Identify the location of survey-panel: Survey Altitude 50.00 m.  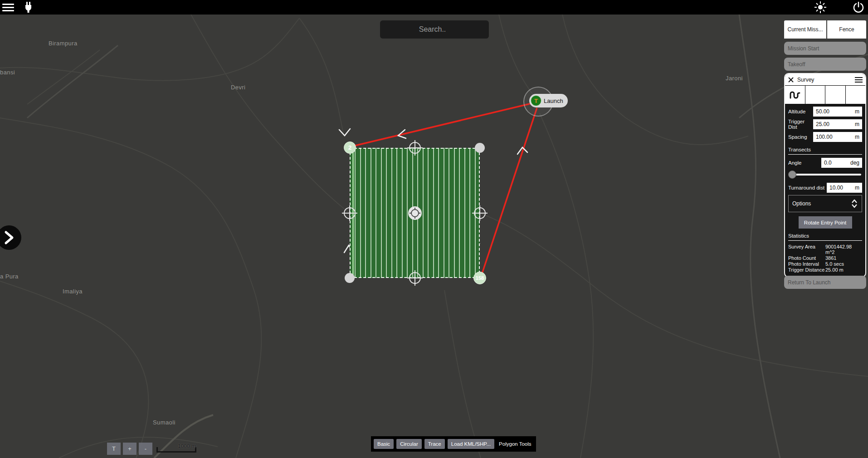
(825, 175).